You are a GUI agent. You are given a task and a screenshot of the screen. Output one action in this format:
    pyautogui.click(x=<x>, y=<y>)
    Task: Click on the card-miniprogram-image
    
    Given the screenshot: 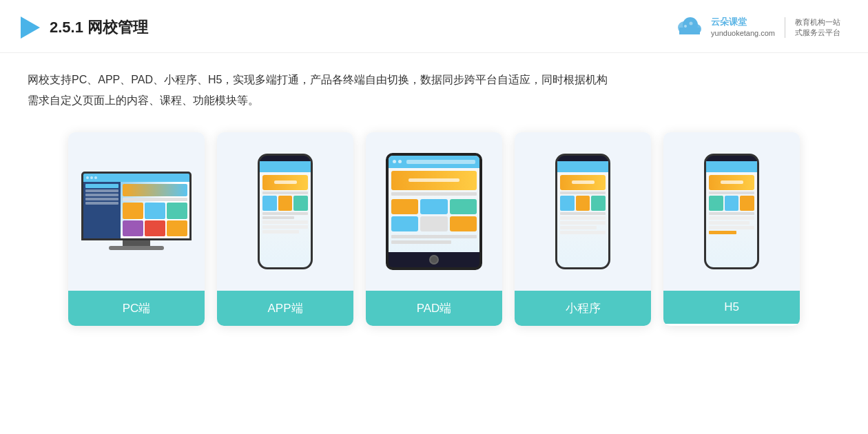 What is the action you would take?
    pyautogui.click(x=583, y=211)
    